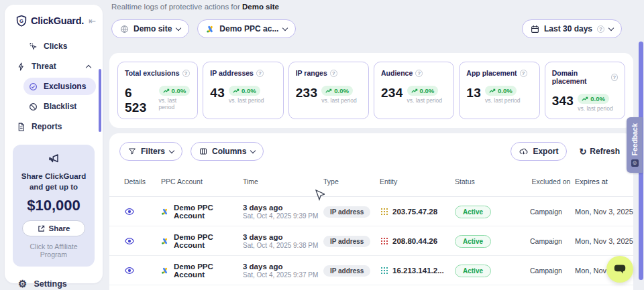  Describe the element at coordinates (307, 93) in the screenshot. I see `stat-value: 233` at that location.